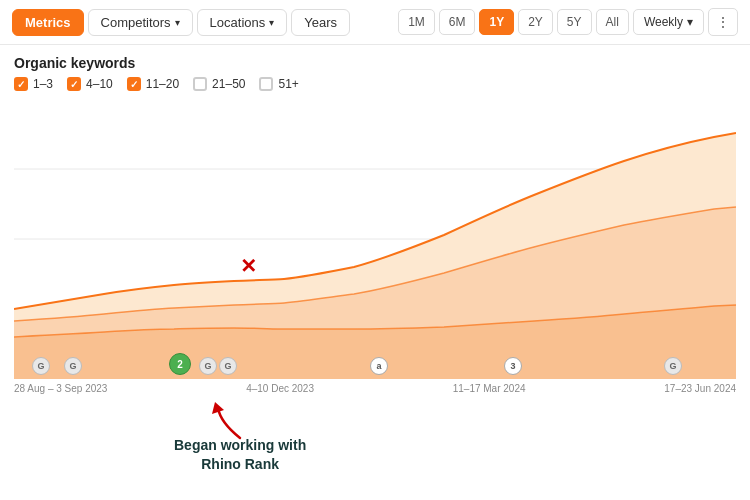 The width and height of the screenshot is (750, 500). I want to click on event-marker-3: 3, so click(513, 366).